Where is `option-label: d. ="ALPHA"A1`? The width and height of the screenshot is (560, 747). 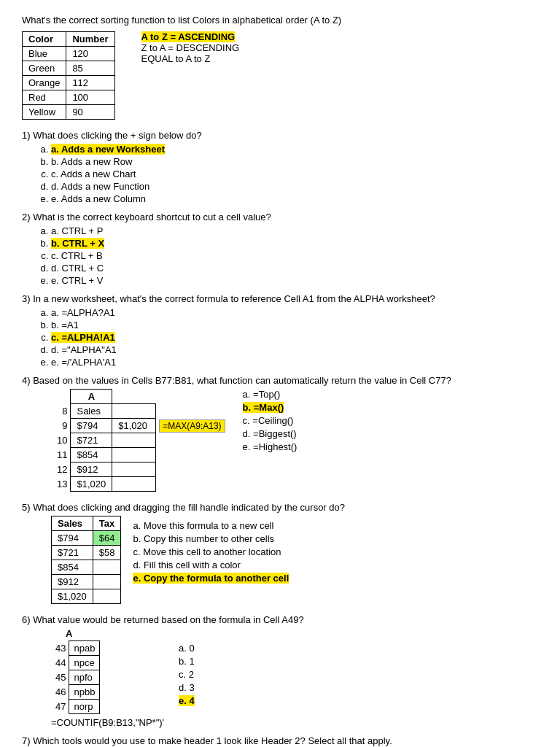
option-label: d. ="ALPHA"A1 is located at coordinates (84, 350).